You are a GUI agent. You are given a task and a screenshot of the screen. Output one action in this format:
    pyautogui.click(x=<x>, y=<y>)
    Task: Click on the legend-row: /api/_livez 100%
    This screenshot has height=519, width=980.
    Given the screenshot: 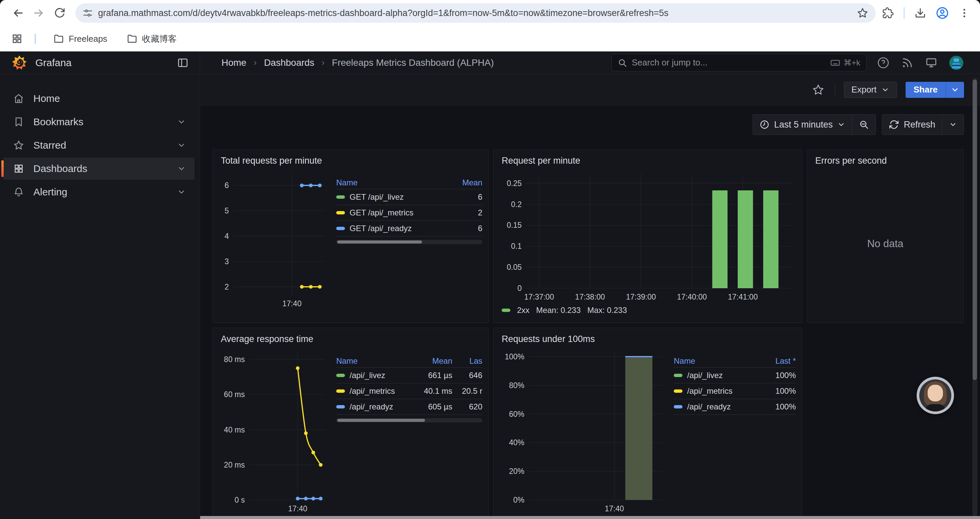 What is the action you would take?
    pyautogui.click(x=735, y=375)
    